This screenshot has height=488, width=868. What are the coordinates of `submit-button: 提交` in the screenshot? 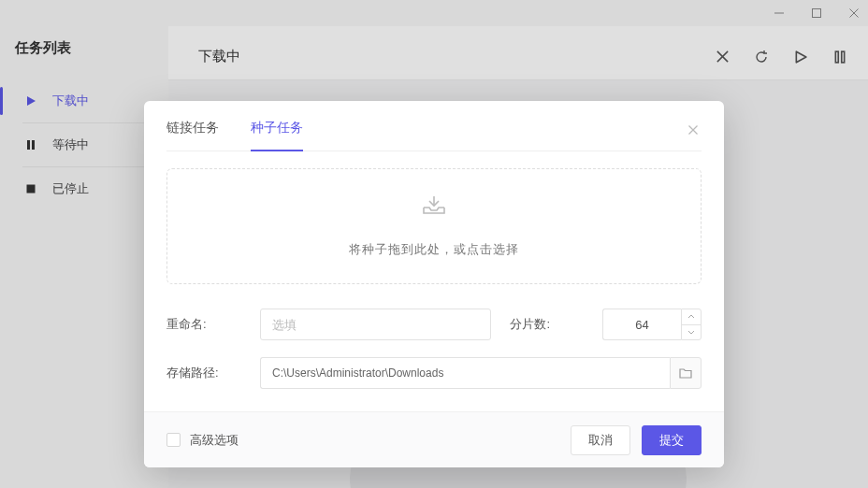 It's located at (672, 440).